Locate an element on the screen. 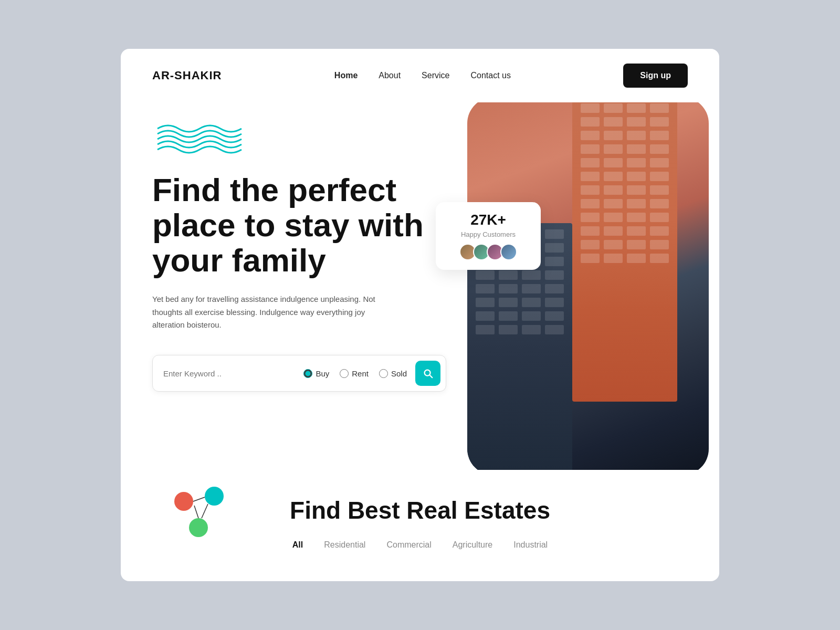 This screenshot has width=840, height=630. signup-button: Sign up is located at coordinates (655, 76).